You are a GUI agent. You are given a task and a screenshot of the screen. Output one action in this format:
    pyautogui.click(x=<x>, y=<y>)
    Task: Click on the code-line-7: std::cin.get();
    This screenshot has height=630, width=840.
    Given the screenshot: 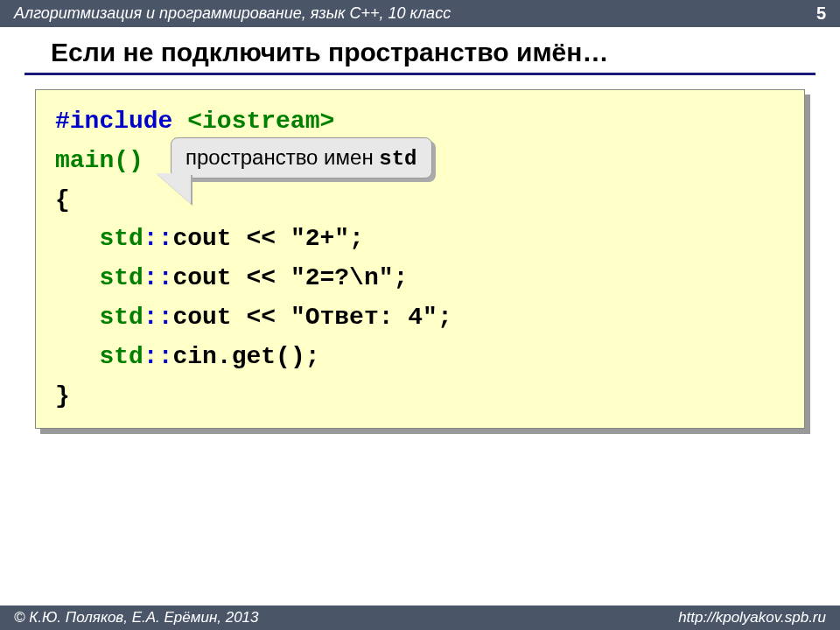 What is the action you would take?
    pyautogui.click(x=420, y=357)
    